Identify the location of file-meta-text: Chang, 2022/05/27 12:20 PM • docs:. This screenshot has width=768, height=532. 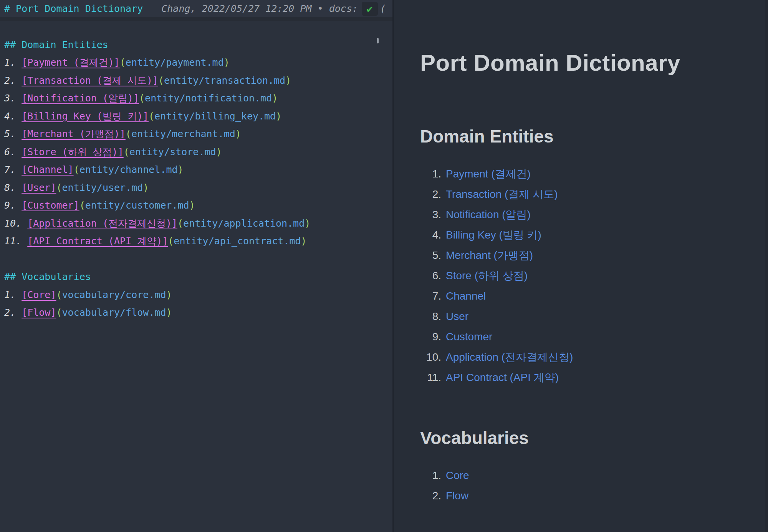
(260, 8).